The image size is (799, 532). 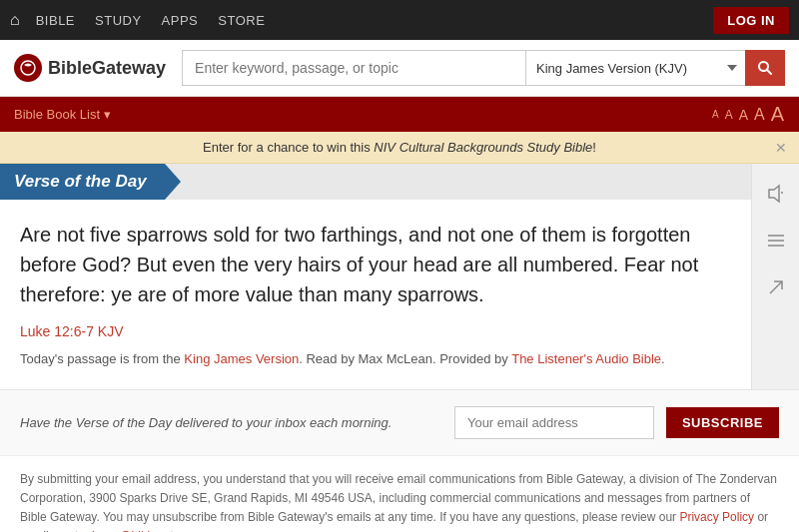 What do you see at coordinates (765, 68) in the screenshot?
I see `search-button` at bounding box center [765, 68].